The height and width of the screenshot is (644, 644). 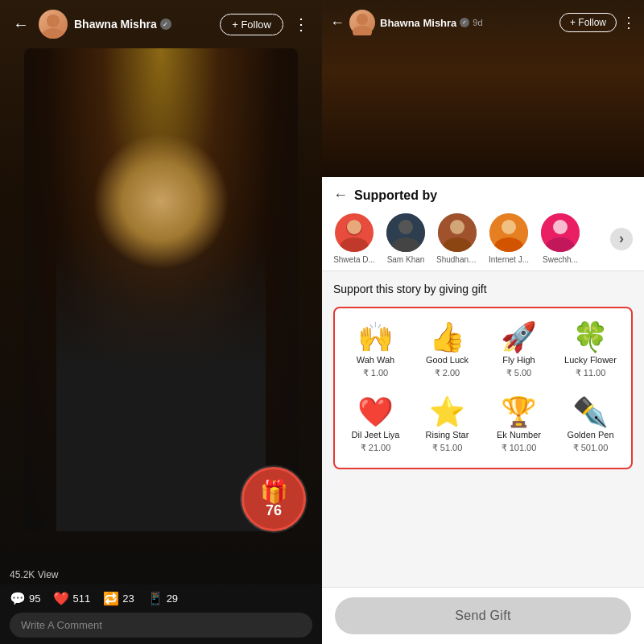 What do you see at coordinates (406, 238) in the screenshot?
I see `supporter-2: Sam Khan` at bounding box center [406, 238].